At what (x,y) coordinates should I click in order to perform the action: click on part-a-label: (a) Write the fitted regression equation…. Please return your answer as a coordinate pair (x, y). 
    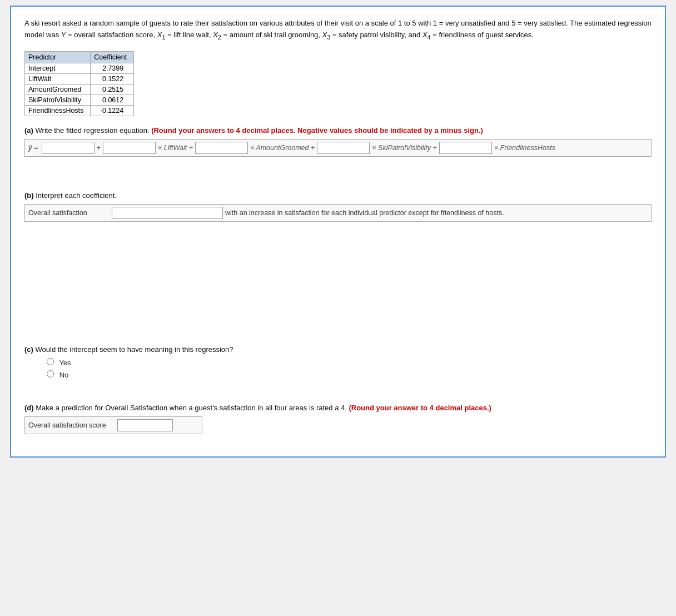
    Looking at the image, I should click on (338, 130).